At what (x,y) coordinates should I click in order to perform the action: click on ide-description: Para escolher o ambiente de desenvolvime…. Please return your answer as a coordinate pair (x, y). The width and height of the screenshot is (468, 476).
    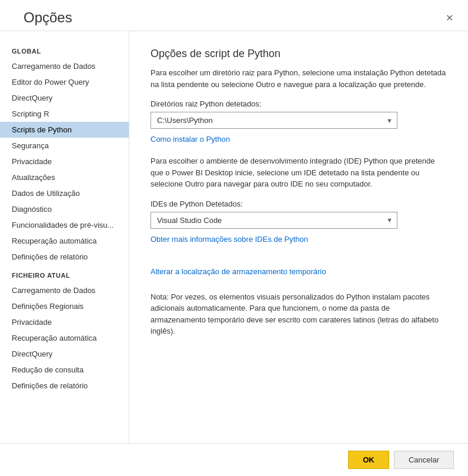
    Looking at the image, I should click on (299, 173).